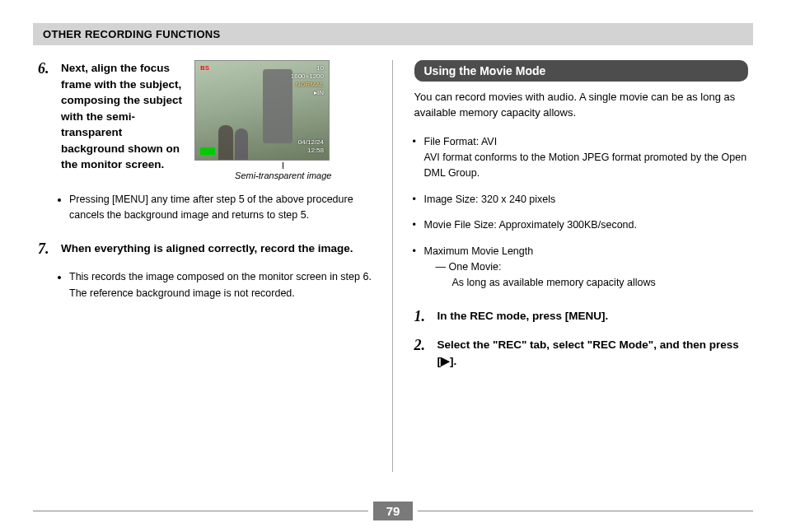 The width and height of the screenshot is (786, 532). I want to click on monitor-overlay-info: 10 1600×1200 NORMAL ▸IN, so click(307, 81).